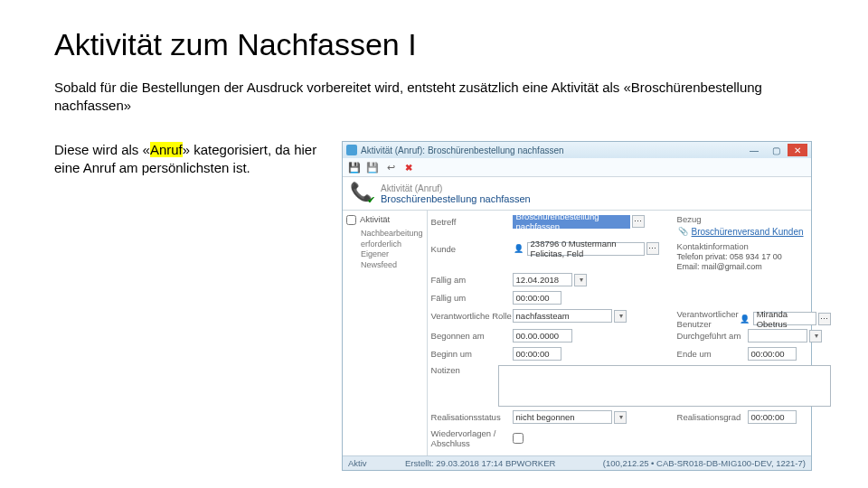  Describe the element at coordinates (653, 249) in the screenshot. I see `kunde-open-icon: ⋯` at that location.